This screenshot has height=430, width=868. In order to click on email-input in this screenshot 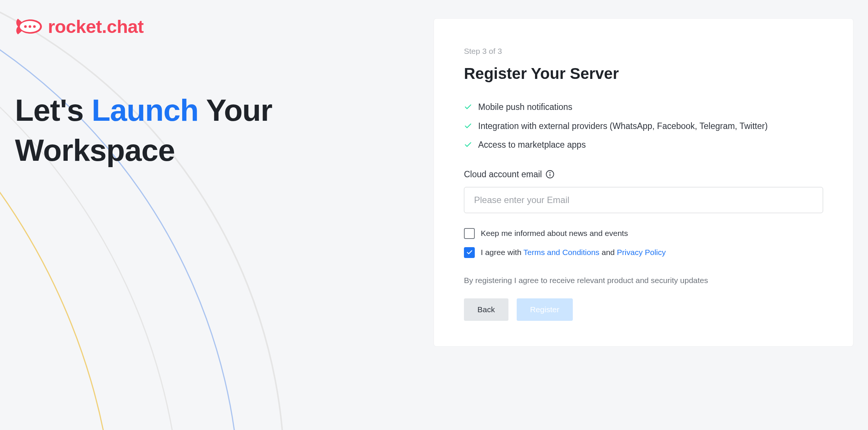, I will do `click(644, 200)`.